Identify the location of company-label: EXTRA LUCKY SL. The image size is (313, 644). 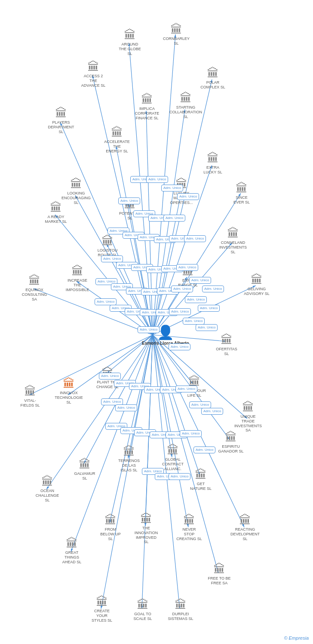
(212, 170).